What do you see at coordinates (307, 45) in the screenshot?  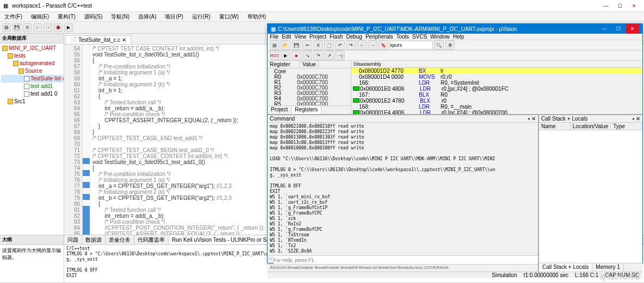 I see `cut-icon: ✂` at bounding box center [307, 45].